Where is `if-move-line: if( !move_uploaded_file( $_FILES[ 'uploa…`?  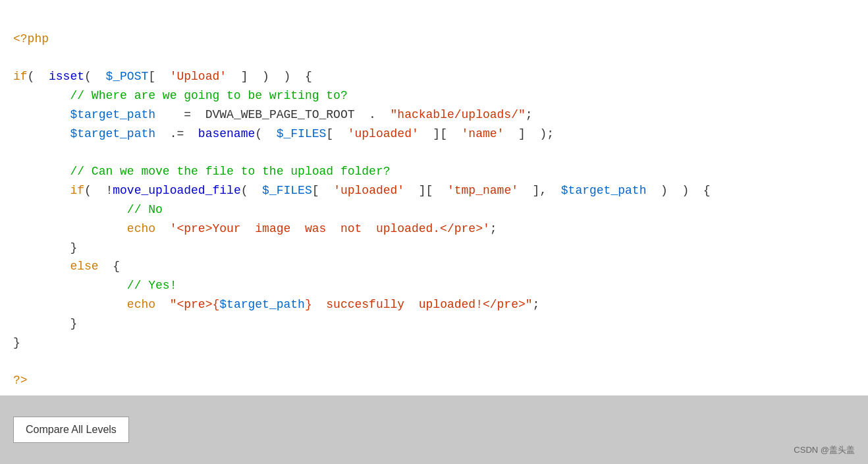
if-move-line: if( !move_uploaded_file( $_FILES[ 'uploa… is located at coordinates (362, 190).